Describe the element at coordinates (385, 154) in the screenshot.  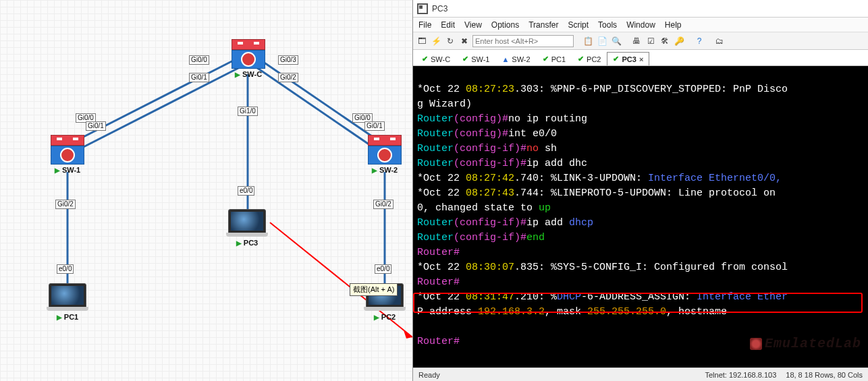
I see `node-sw-2: ▶ SW-2` at that location.